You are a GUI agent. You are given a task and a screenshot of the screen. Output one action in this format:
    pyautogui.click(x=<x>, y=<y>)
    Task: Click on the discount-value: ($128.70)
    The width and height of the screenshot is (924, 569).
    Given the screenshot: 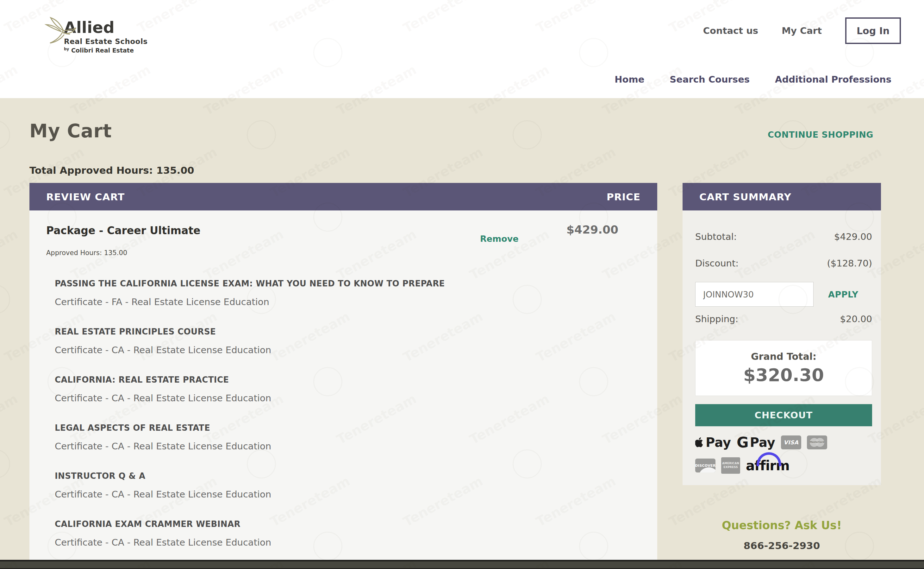 What is the action you would take?
    pyautogui.click(x=850, y=263)
    